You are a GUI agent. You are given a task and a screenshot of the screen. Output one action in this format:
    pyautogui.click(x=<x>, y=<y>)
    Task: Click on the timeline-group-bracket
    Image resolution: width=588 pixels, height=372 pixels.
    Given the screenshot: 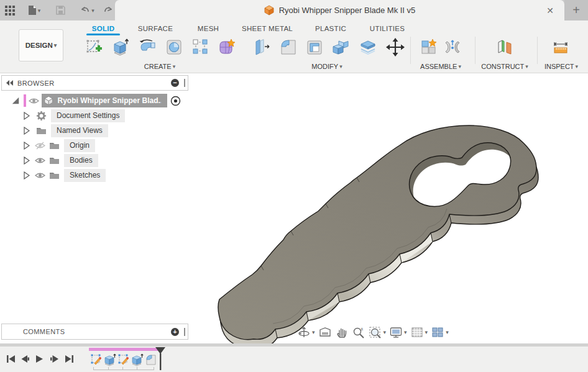 What is the action you would take?
    pyautogui.click(x=124, y=369)
    